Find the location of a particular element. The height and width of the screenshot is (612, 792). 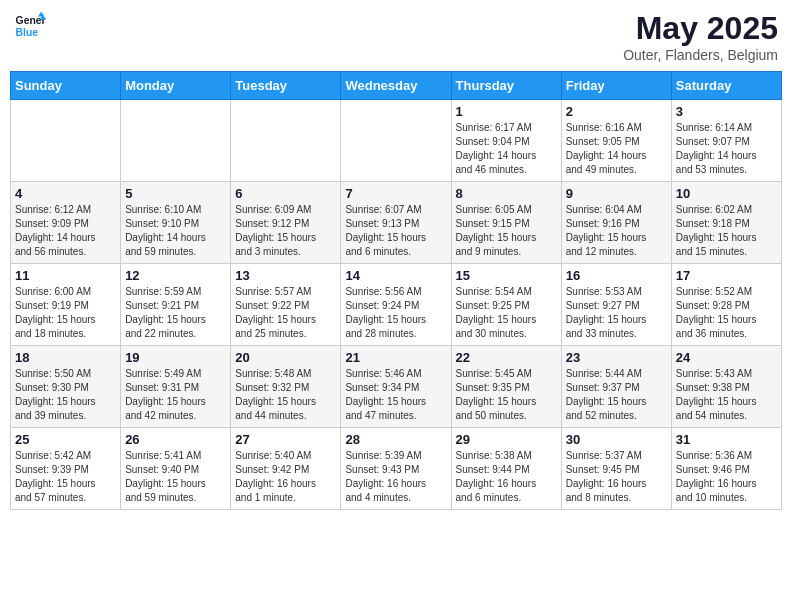

day-info: Sunrise: 5:59 AM Sunset: 9:21 PM Dayligh… is located at coordinates (176, 313).